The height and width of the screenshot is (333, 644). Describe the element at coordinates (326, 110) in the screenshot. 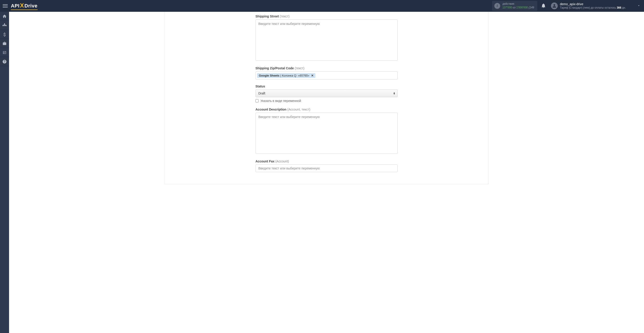

I see `label-account-description: Account Description (Account, текст)` at that location.